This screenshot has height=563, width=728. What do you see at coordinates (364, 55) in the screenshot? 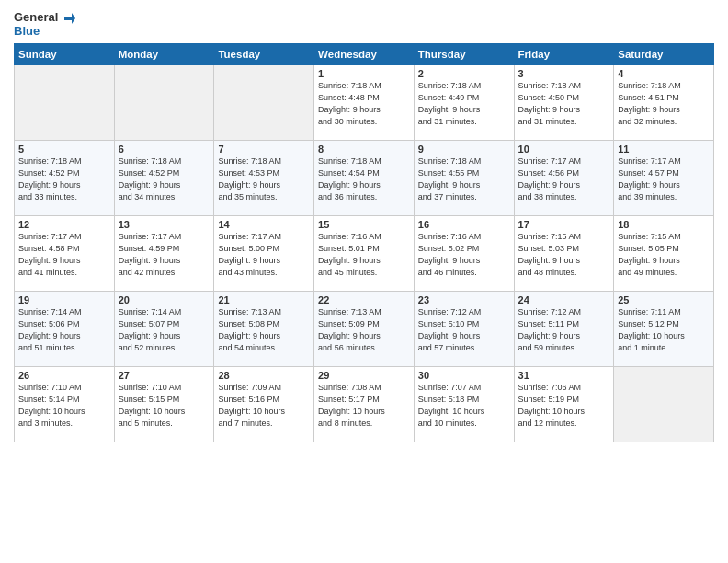
I see `header-row-days: SundayMondayTuesdayWednesdayThursdayFrid…` at bounding box center [364, 55].